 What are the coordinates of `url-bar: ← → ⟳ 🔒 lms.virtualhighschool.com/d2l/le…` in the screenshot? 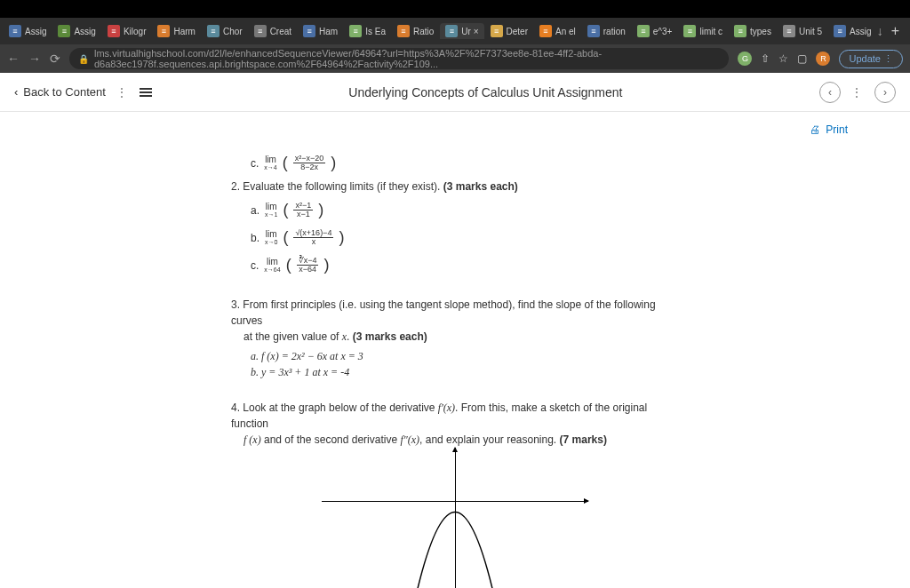 It's located at (455, 59).